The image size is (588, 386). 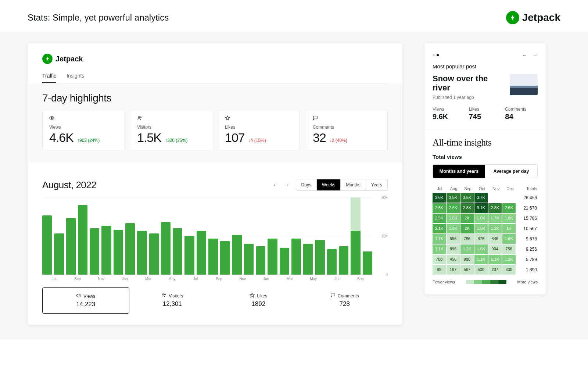 I want to click on heat-cell: 500, so click(x=481, y=270).